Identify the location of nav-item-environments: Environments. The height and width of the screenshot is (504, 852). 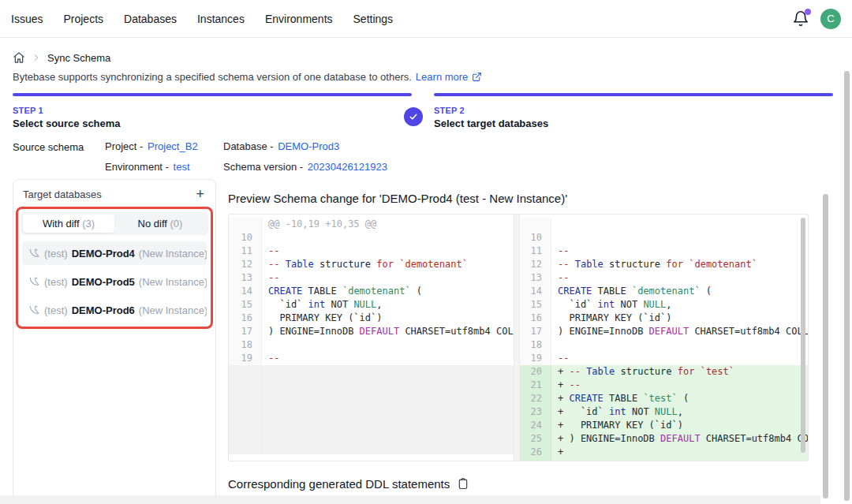
(299, 19).